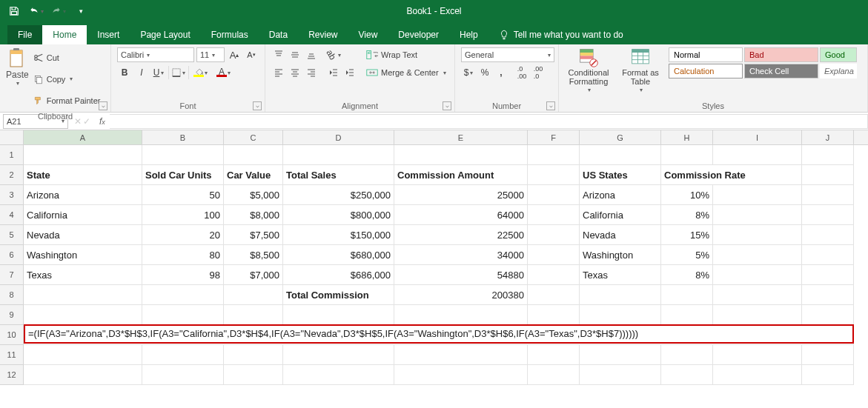 The width and height of the screenshot is (868, 408). I want to click on grid-cell: State, so click(83, 175).